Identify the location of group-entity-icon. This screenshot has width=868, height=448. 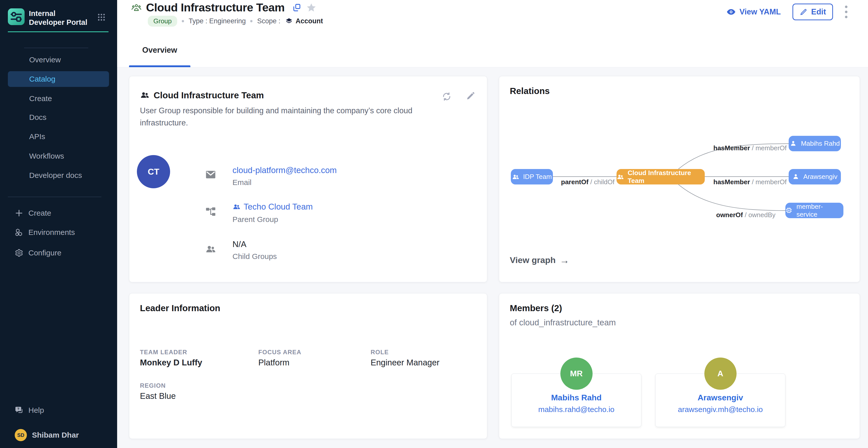
(136, 8).